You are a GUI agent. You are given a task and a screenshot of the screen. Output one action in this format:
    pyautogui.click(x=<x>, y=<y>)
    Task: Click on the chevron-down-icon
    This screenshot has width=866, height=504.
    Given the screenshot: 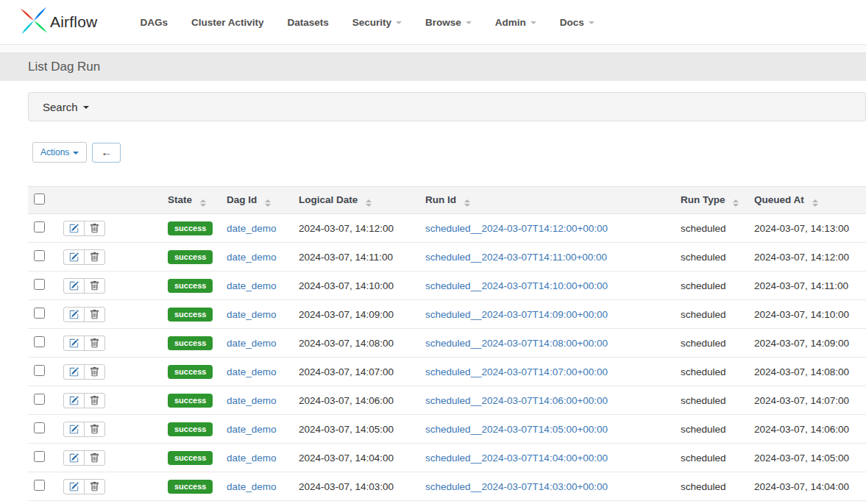 What is the action you would take?
    pyautogui.click(x=533, y=23)
    